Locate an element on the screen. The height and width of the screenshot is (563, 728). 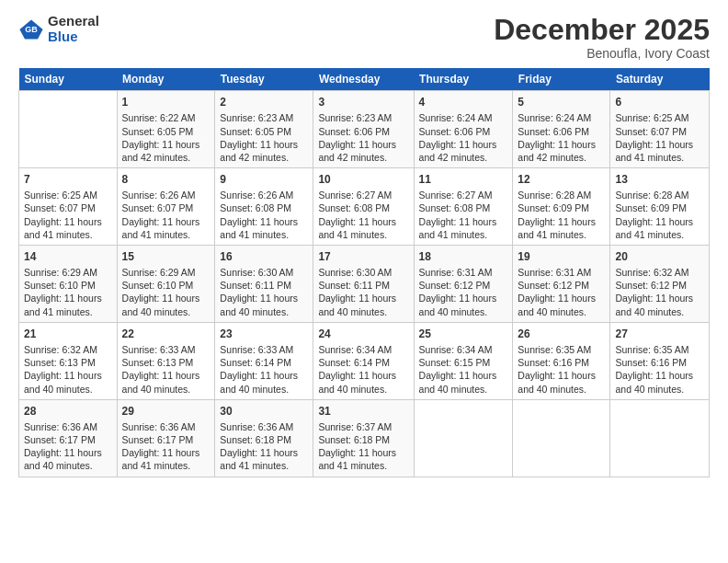
day-number: 10 is located at coordinates (363, 179).